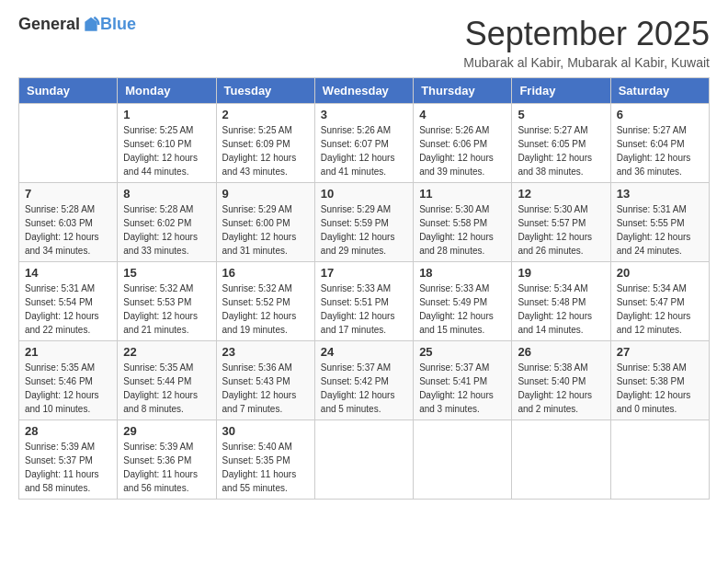  I want to click on table-row: 26 Sunrise: 5:38 AMSunset: 5:40 PMDaylig…, so click(561, 381).